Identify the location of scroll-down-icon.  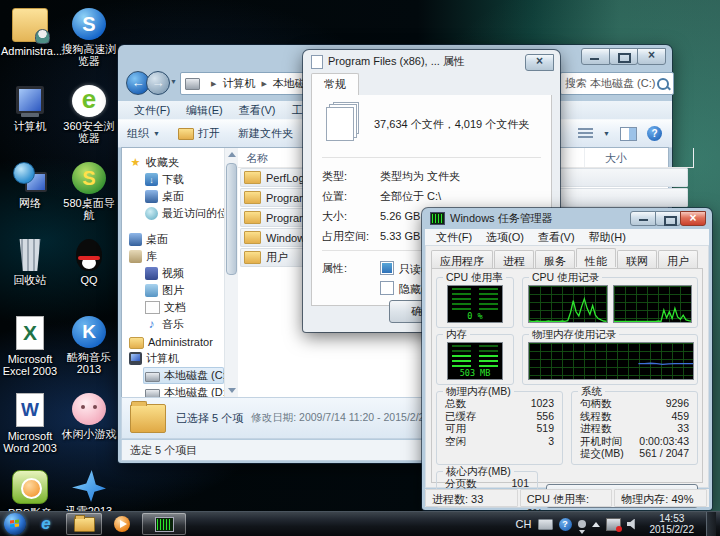
(232, 390).